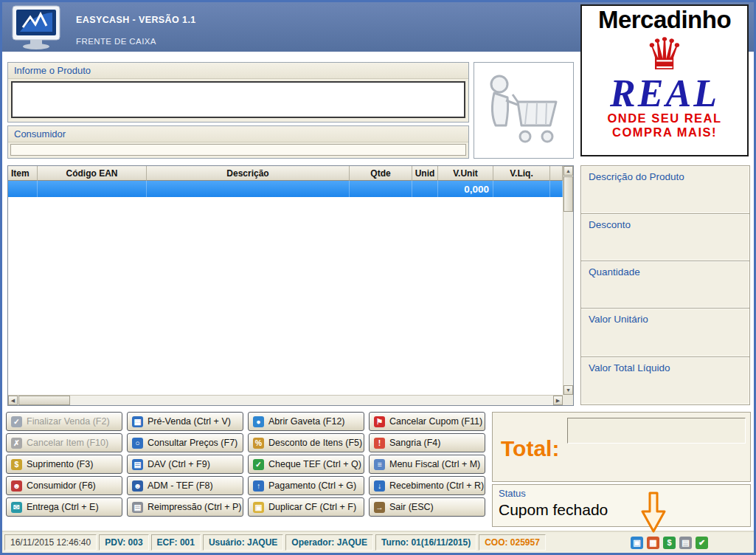 This screenshot has height=555, width=756. What do you see at coordinates (381, 173) in the screenshot?
I see `col-qtde: Qtde` at bounding box center [381, 173].